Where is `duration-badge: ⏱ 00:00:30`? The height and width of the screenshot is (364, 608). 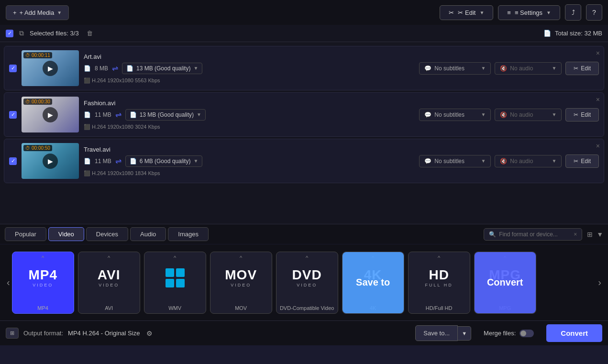 duration-badge: ⏱ 00:00:30 is located at coordinates (38, 101).